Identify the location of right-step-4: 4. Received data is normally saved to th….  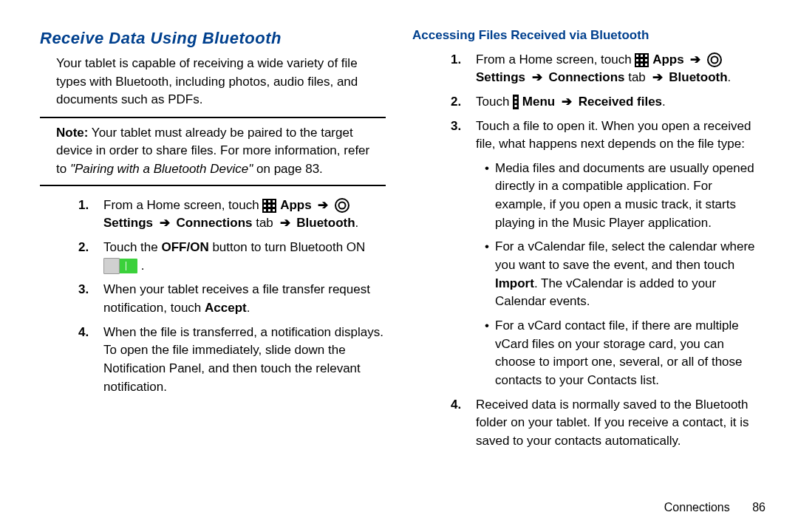
(604, 423).